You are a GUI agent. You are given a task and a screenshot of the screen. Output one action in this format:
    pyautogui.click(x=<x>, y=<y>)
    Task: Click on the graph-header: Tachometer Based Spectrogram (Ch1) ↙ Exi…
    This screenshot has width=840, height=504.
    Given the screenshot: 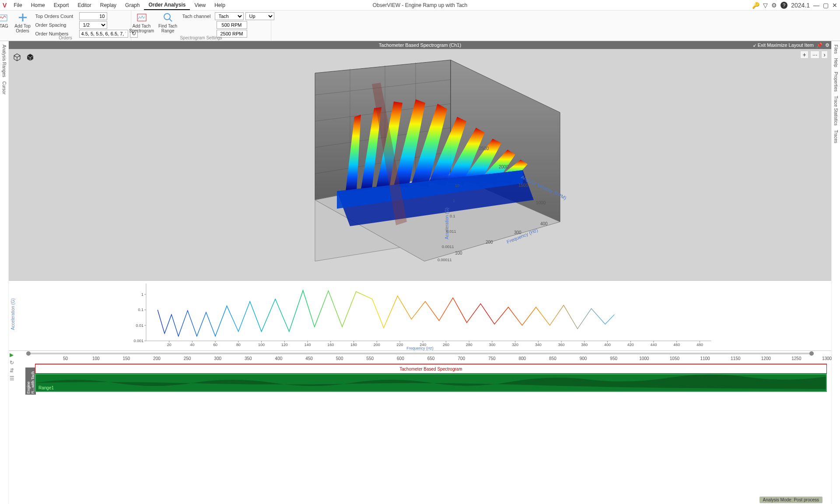 What is the action you would take?
    pyautogui.click(x=420, y=45)
    